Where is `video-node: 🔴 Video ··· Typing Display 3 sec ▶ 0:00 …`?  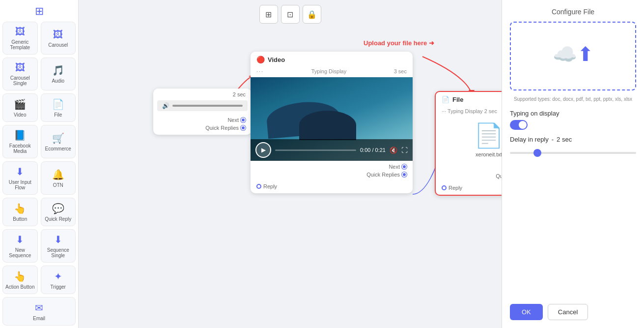 video-node: 🔴 Video ··· Typing Display 3 sec ▶ 0:00 … is located at coordinates (332, 122).